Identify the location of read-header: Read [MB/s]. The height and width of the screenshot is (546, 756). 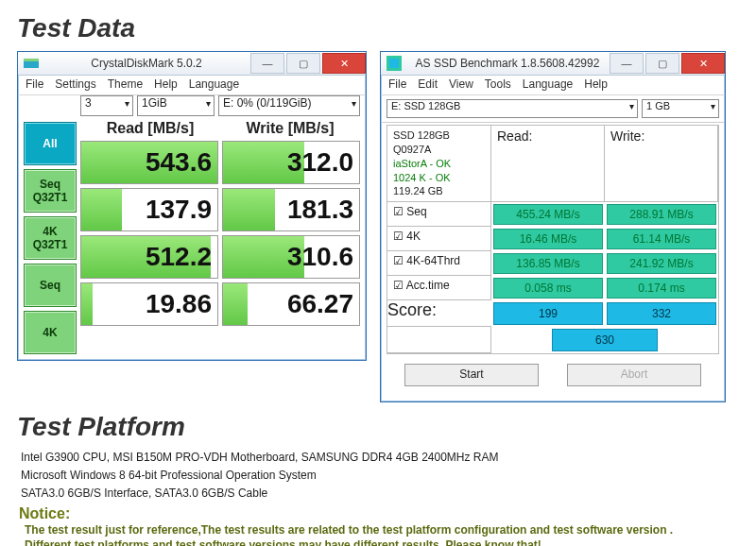
(150, 129).